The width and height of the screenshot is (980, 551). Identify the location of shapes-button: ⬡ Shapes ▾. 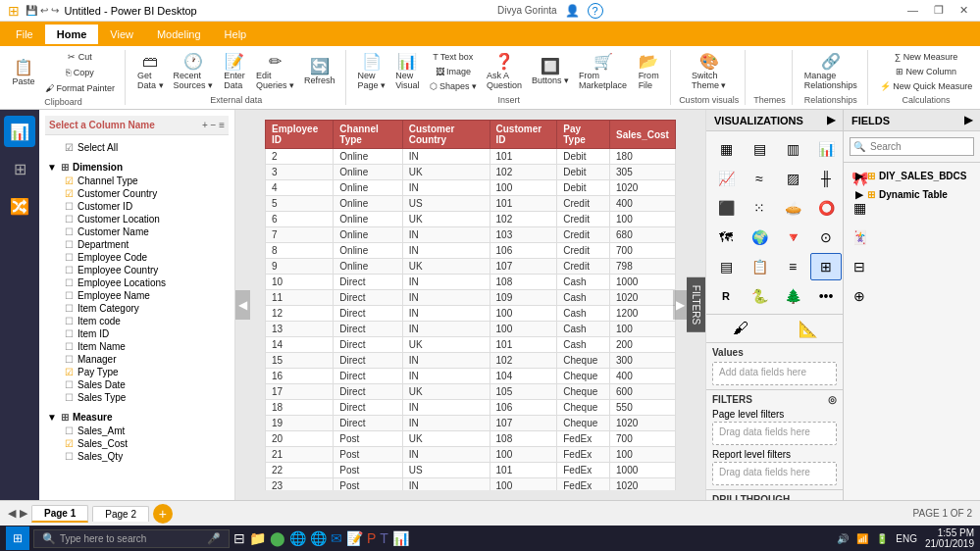
(453, 86).